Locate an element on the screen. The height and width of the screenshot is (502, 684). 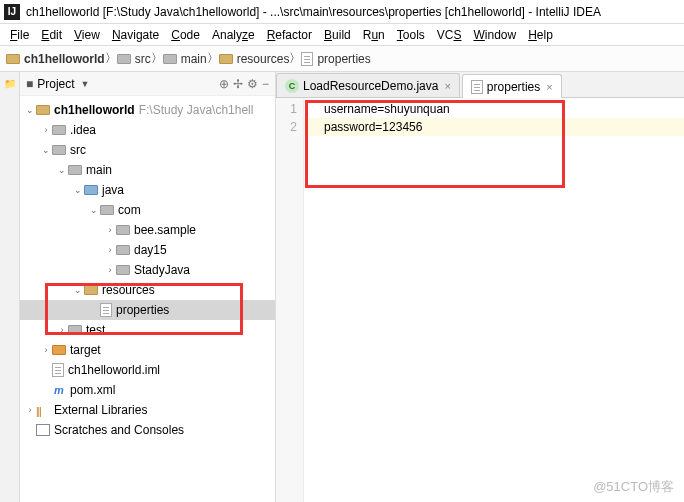
menu-help: Help is located at coordinates (540, 35).